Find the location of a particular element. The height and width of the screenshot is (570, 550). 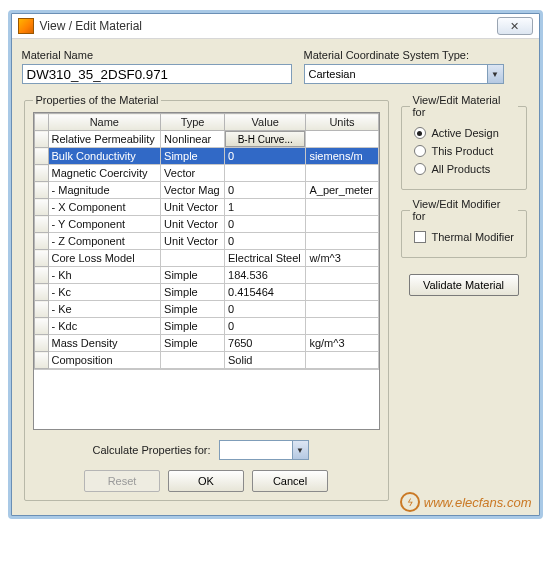

close-icon: ✕ is located at coordinates (514, 26).